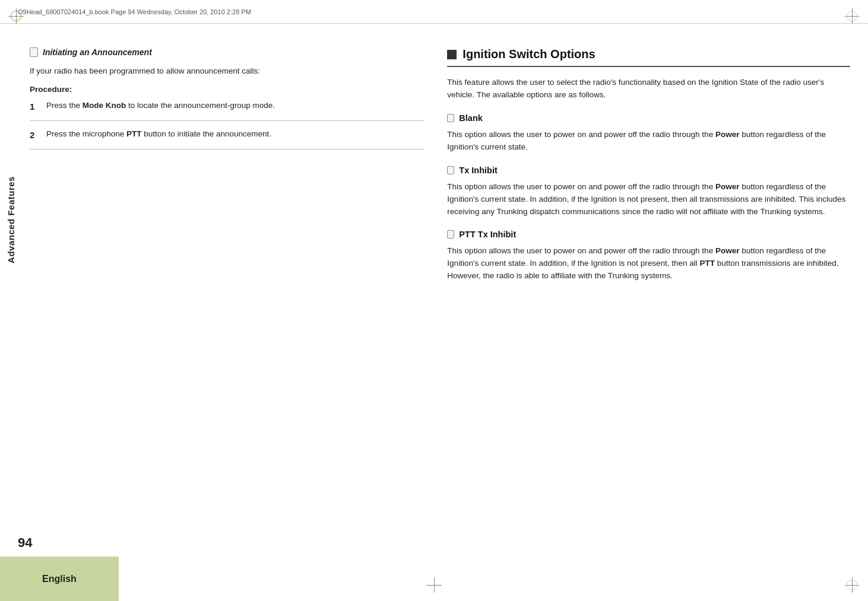  I want to click on ignition-heading-text: Ignition Switch Options, so click(528, 55).